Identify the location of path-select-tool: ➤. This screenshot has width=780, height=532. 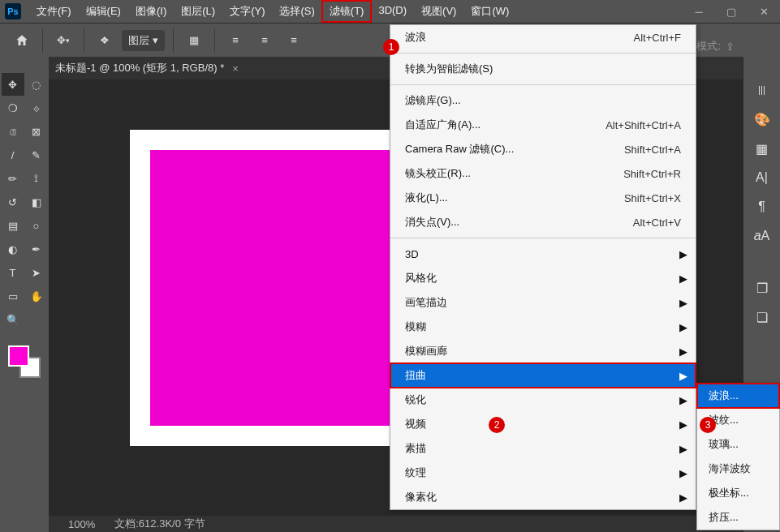
(37, 272).